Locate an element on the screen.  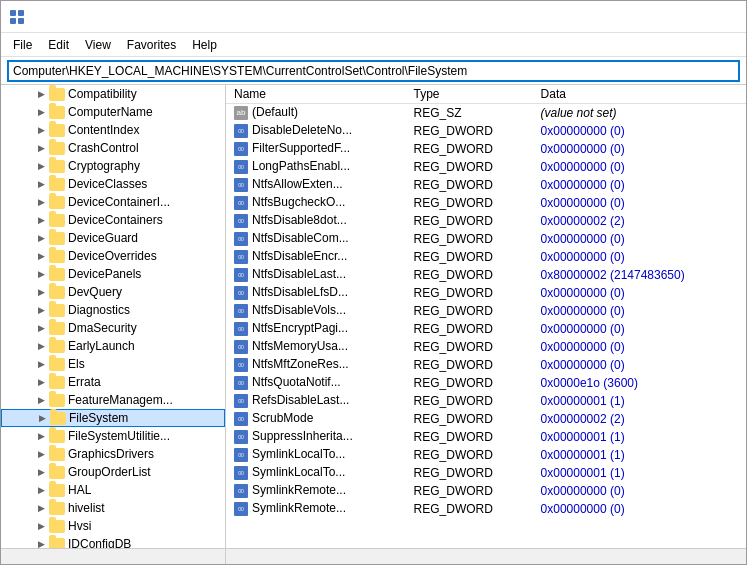
tree-item: ▶Errata is located at coordinates (113, 382).